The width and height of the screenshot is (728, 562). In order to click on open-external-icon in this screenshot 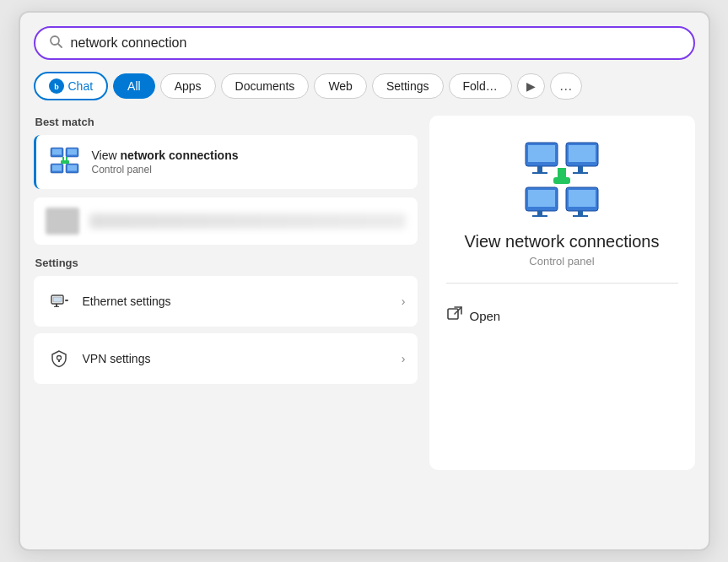, I will do `click(455, 316)`.